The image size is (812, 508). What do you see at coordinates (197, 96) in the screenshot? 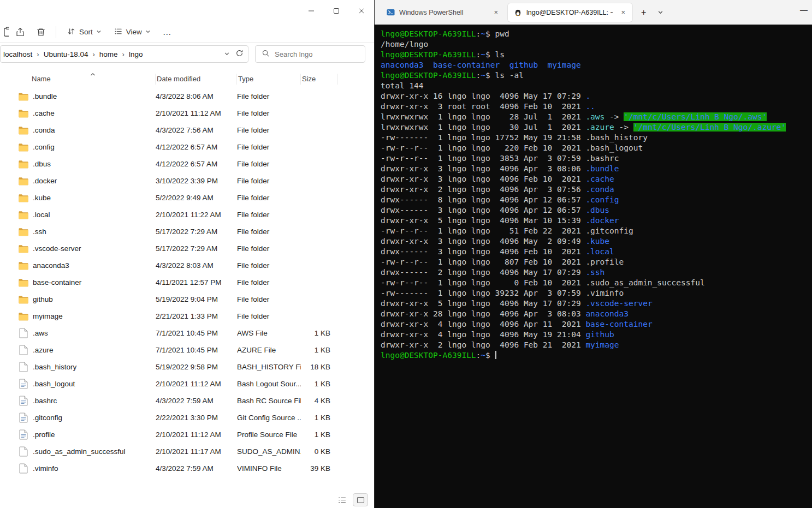
I see `file-date-modified: 4/3/2022 8:06 AM` at bounding box center [197, 96].